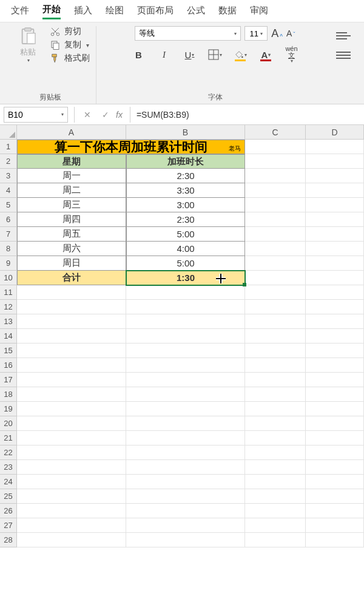 The width and height of the screenshot is (364, 596). I want to click on increase-font-button: A^, so click(277, 34).